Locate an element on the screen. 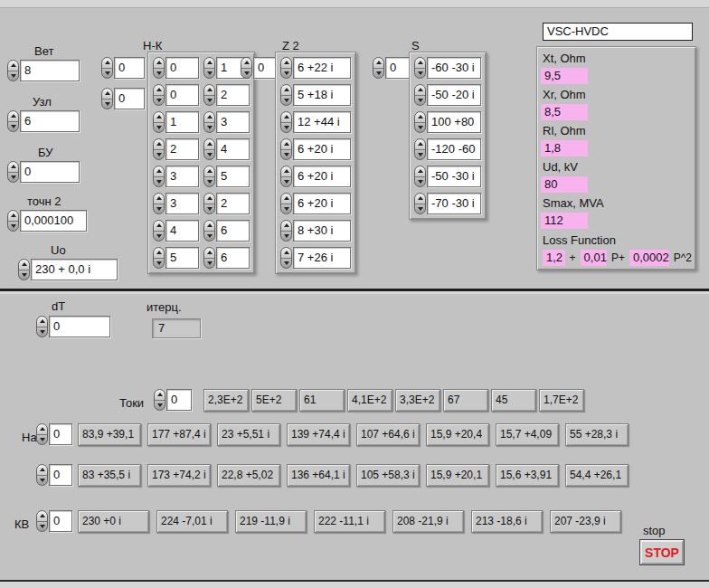 The width and height of the screenshot is (709, 588). s-value-field: -60 -30 i is located at coordinates (454, 68).